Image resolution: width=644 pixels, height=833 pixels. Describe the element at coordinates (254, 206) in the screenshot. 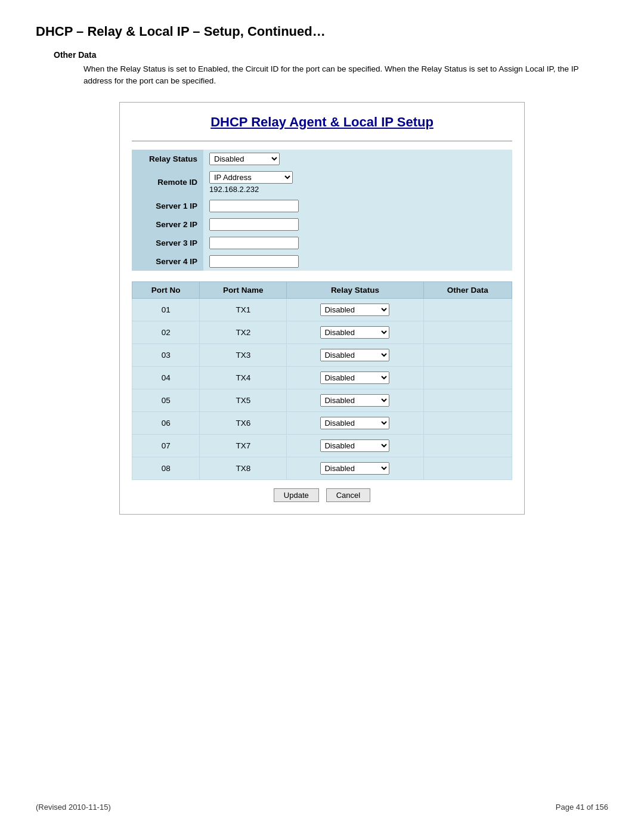

I see `server1-input` at that location.